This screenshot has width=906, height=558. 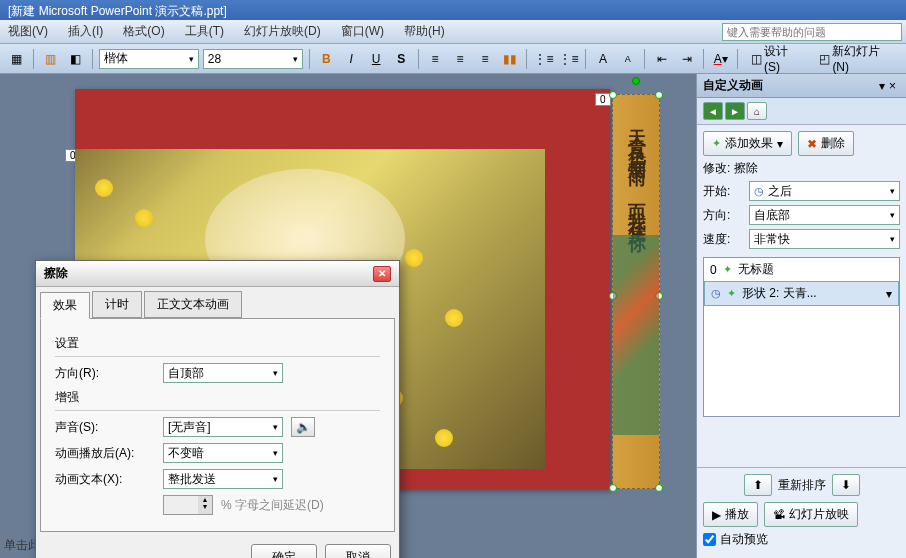 What do you see at coordinates (735, 111) in the screenshot?
I see `nav-forward-button: ►` at bounding box center [735, 111].